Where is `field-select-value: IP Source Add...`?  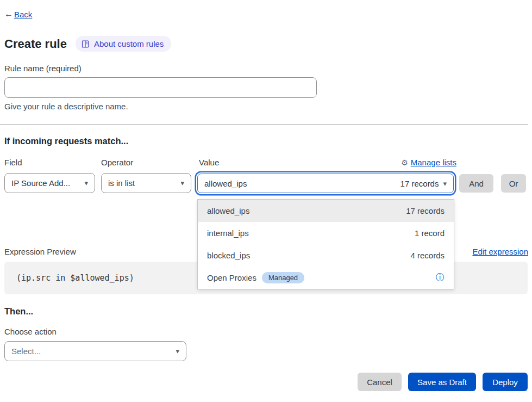 field-select-value: IP Source Add... is located at coordinates (41, 183).